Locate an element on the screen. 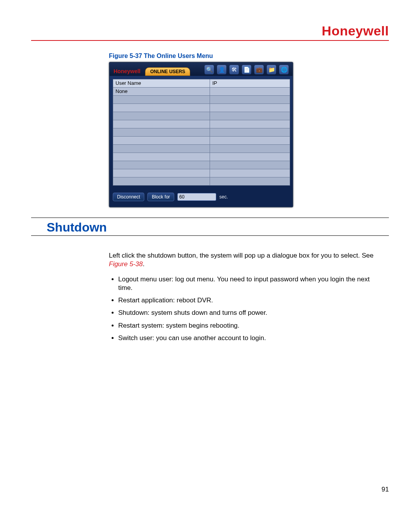 The height and width of the screenshot is (509, 420). section-title-shutdown: Shutdown is located at coordinates (218, 227).